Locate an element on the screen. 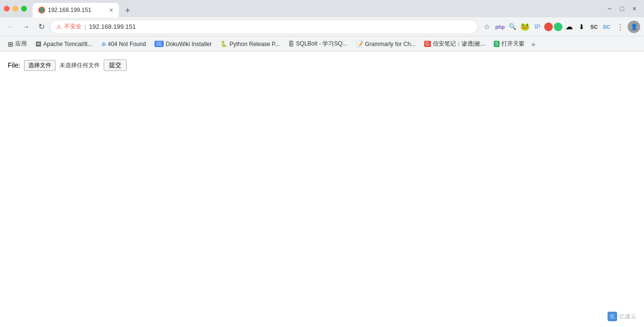 This screenshot has height=327, width=644. watermark-text: 亿速云 is located at coordinates (628, 316).